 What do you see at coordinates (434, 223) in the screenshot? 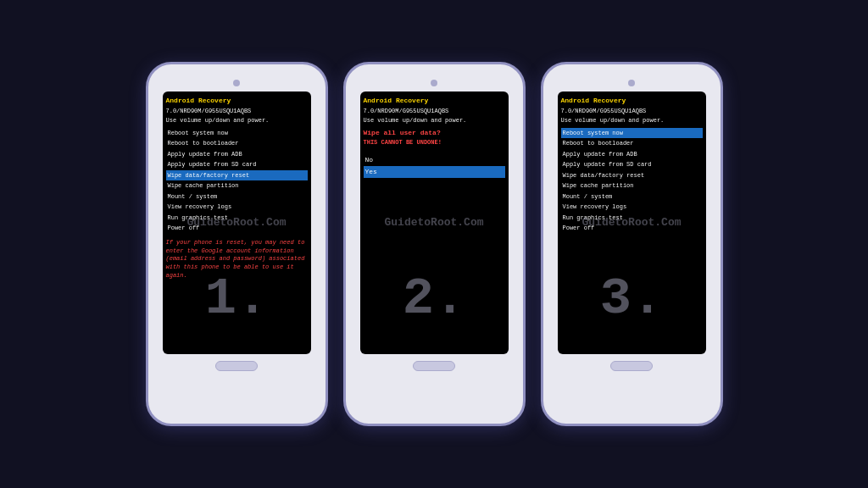
I see `phone-2-screen: Android Recovery 7.0/NRD90M/G955USQU1AQB…` at bounding box center [434, 223].